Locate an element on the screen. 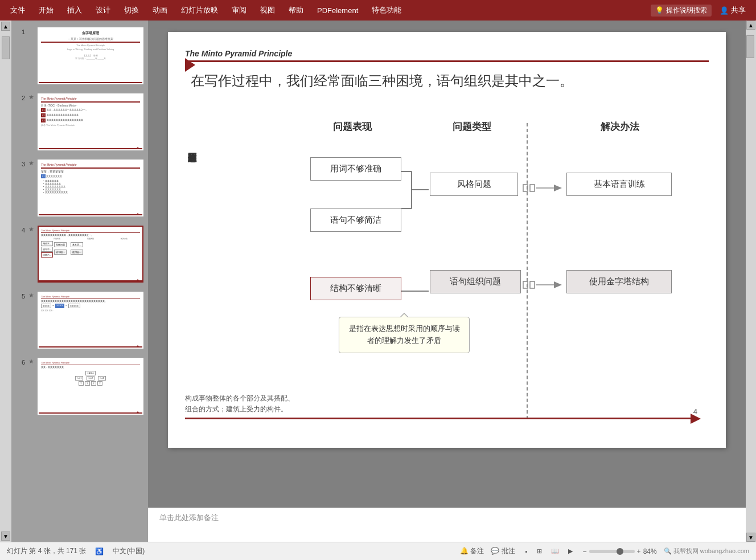 The width and height of the screenshot is (756, 560). menu-bar: 文件 开始 插入 设计 切换 动画 幻灯片放映 审阅 视图 帮助 PDFelem… is located at coordinates (378, 10).